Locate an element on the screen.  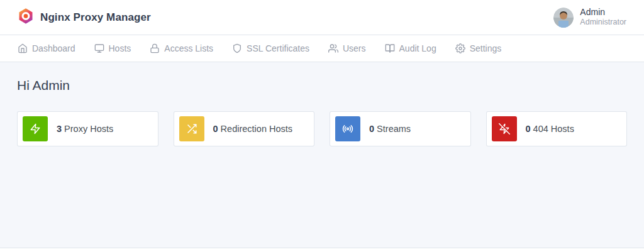
home-icon is located at coordinates (23, 48).